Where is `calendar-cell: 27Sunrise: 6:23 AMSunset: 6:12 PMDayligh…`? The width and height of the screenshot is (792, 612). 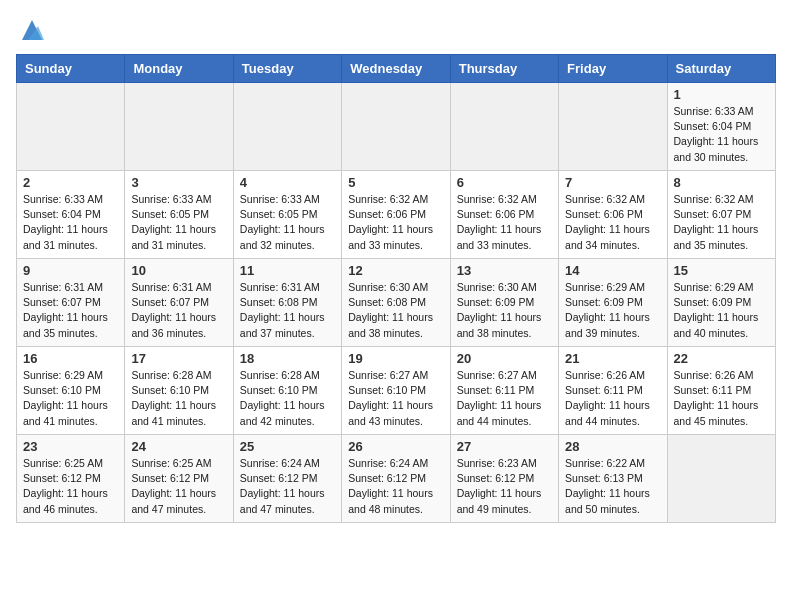
calendar-cell: 27Sunrise: 6:23 AMSunset: 6:12 PMDayligh… is located at coordinates (504, 479).